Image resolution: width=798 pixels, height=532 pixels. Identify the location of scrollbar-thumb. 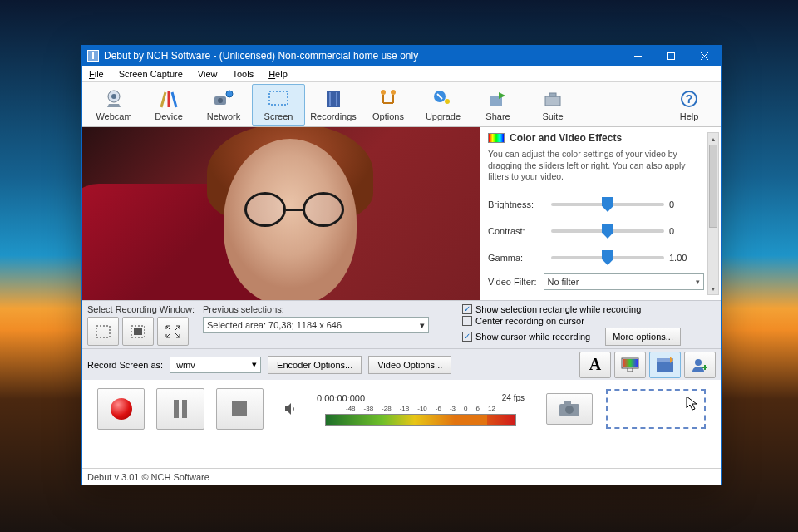
(713, 186).